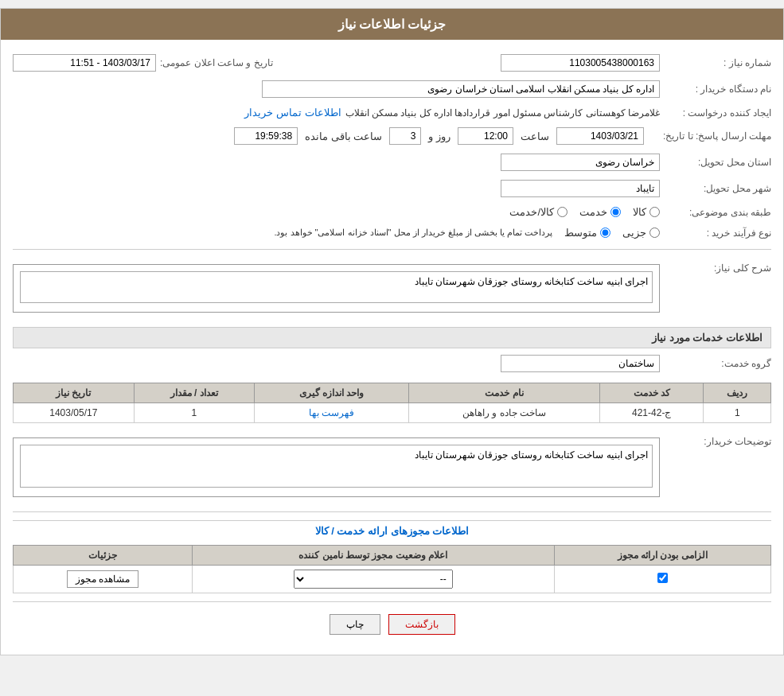 The width and height of the screenshot is (784, 696). What do you see at coordinates (662, 577) in the screenshot?
I see `elzam-checkbox` at bounding box center [662, 577].